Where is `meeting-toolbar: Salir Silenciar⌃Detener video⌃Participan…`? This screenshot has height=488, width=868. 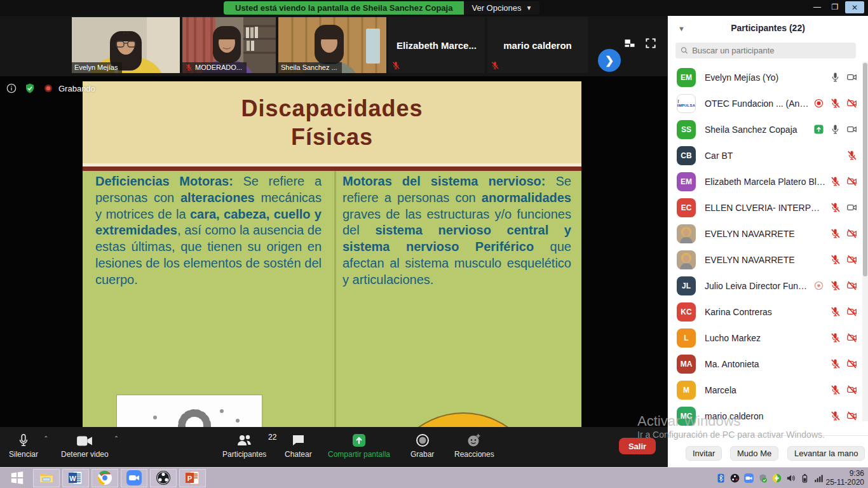
meeting-toolbar: Salir Silenciar⌃Detener video⌃Participan… is located at coordinates (334, 447).